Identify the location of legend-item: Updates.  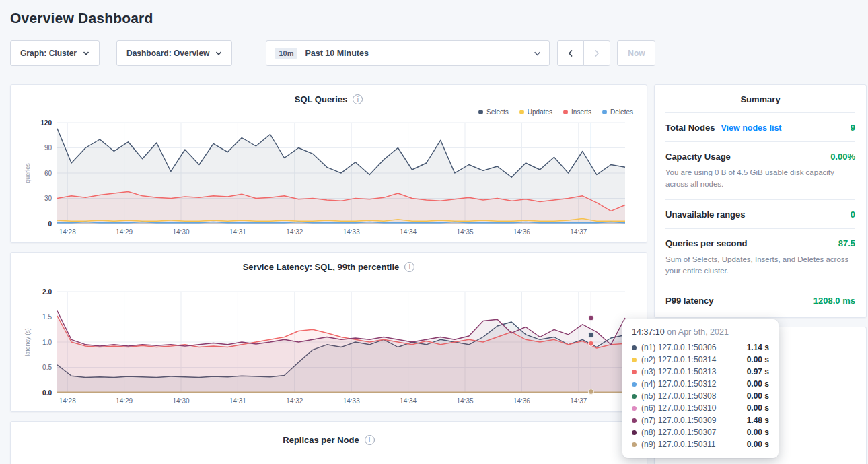
(536, 112).